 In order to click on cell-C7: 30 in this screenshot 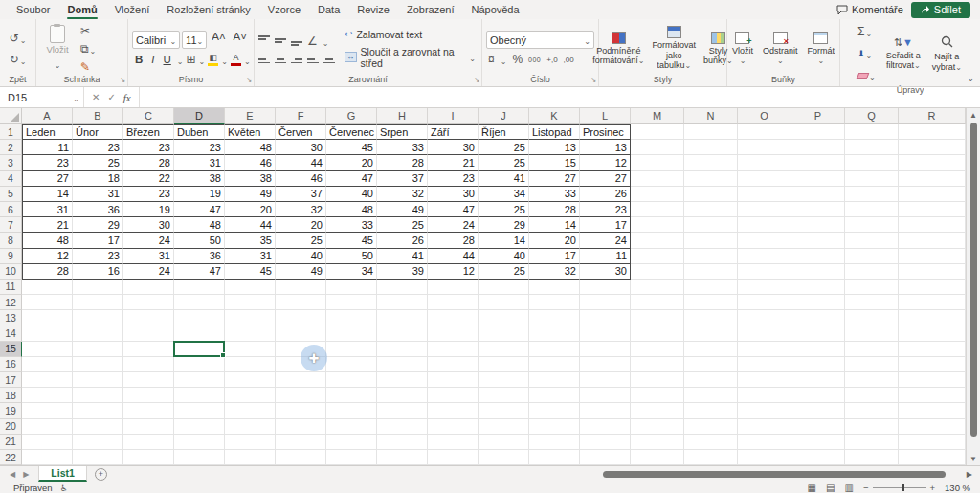, I will do `click(149, 225)`.